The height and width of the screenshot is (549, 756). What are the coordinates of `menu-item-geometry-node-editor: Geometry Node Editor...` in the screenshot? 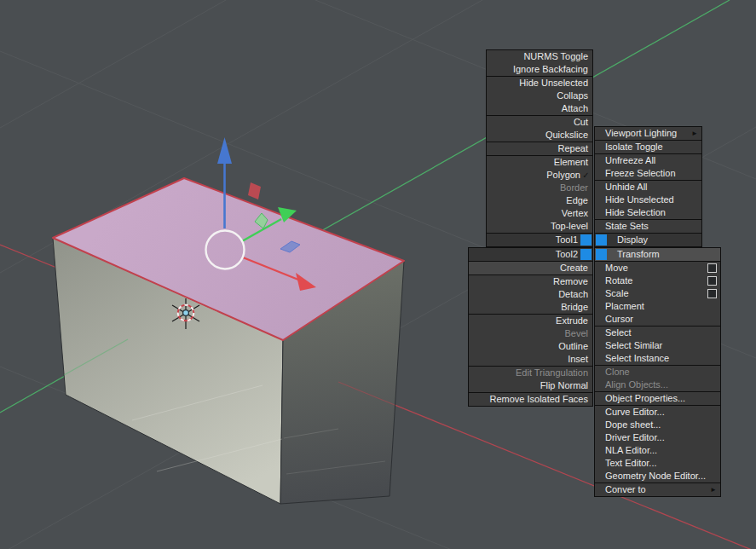 It's located at (658, 476).